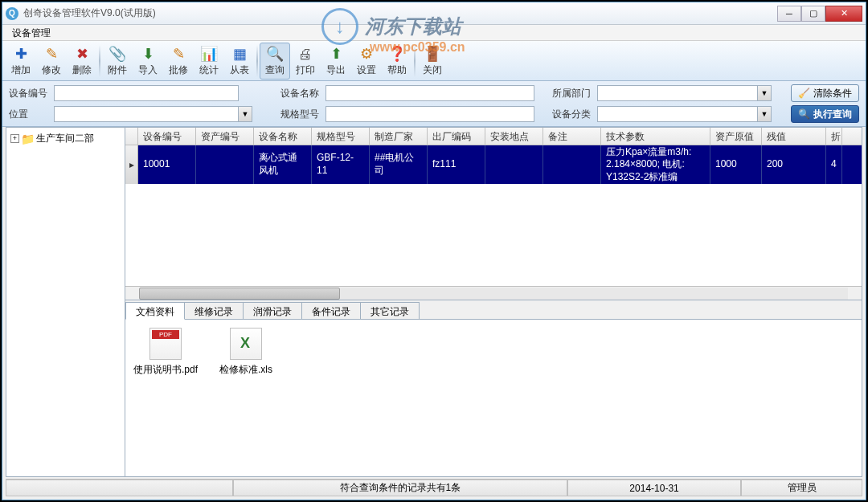  Describe the element at coordinates (572, 93) in the screenshot. I see `label-department: 所属部门` at that location.